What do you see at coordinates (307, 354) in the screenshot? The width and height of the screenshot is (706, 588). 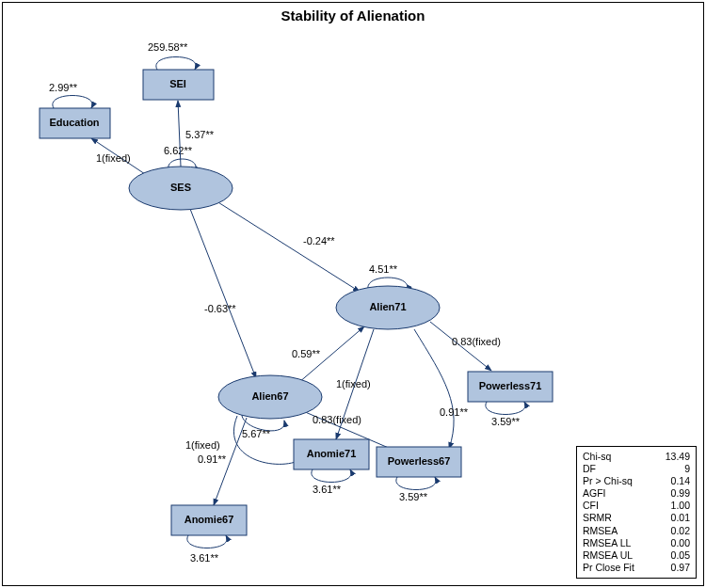 I see `edge-label: 0.59**` at bounding box center [307, 354].